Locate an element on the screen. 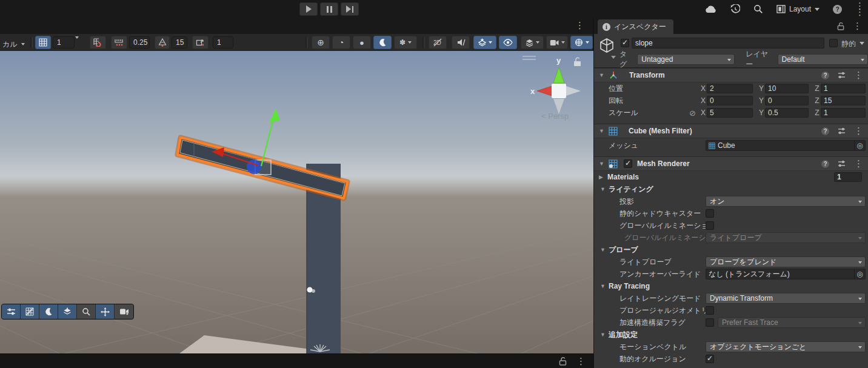 This screenshot has width=868, height=368. overlay-camera-button is located at coordinates (124, 312).